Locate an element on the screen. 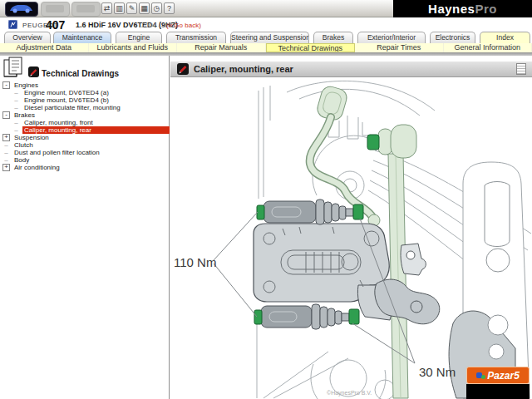 This screenshot has height=399, width=532. subtab-repair-times: Repair Times is located at coordinates (399, 48).